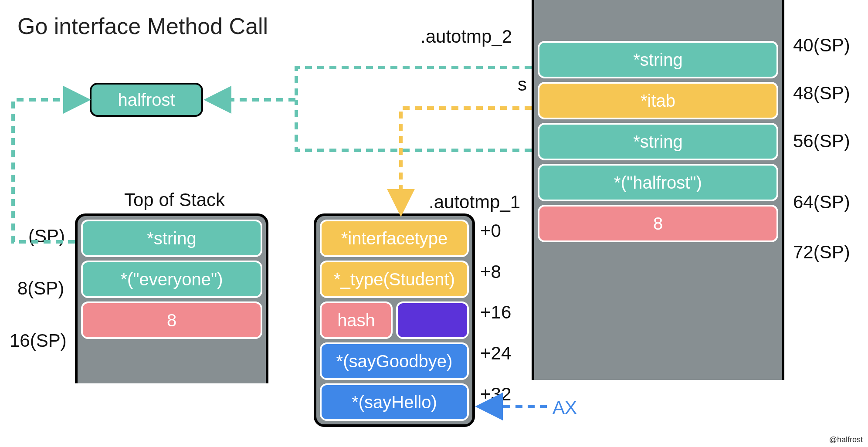 The image size is (868, 447). What do you see at coordinates (356, 321) in the screenshot?
I see `itab-cell-2-left-text: hash` at bounding box center [356, 321].